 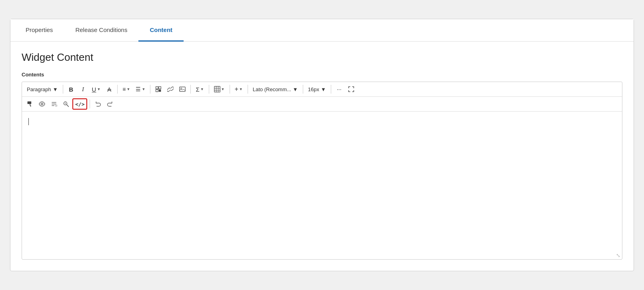 I want to click on tab-release-conditions: Release Conditions, so click(x=101, y=30).